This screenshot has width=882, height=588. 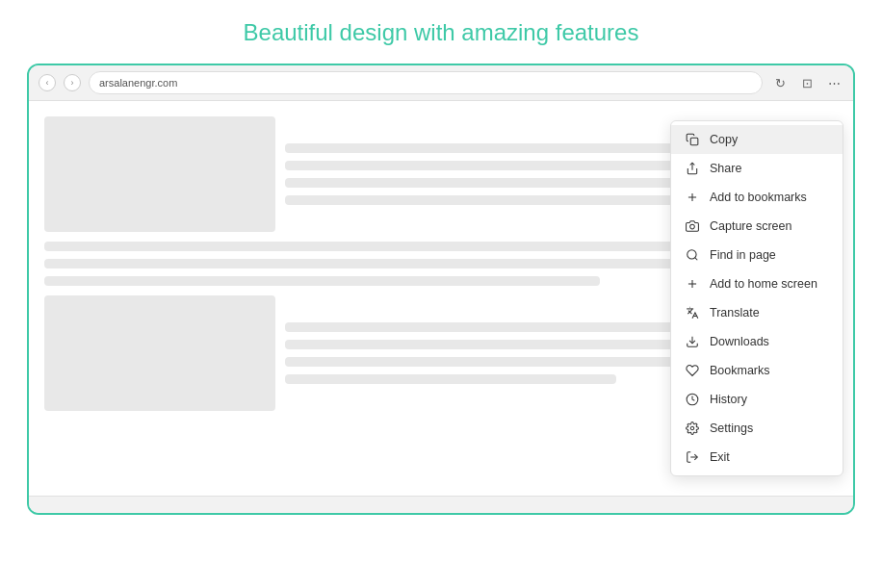 What do you see at coordinates (724, 140) in the screenshot?
I see `menu-item-label-copy: Copy` at bounding box center [724, 140].